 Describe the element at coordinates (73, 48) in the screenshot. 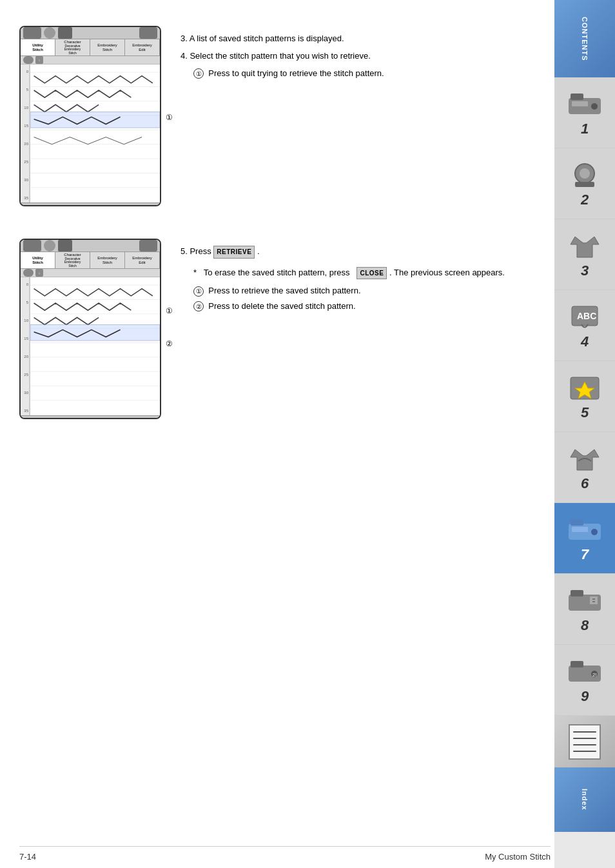

I see `screen-tab-character: Character Decorative Embroidery Stitch` at that location.